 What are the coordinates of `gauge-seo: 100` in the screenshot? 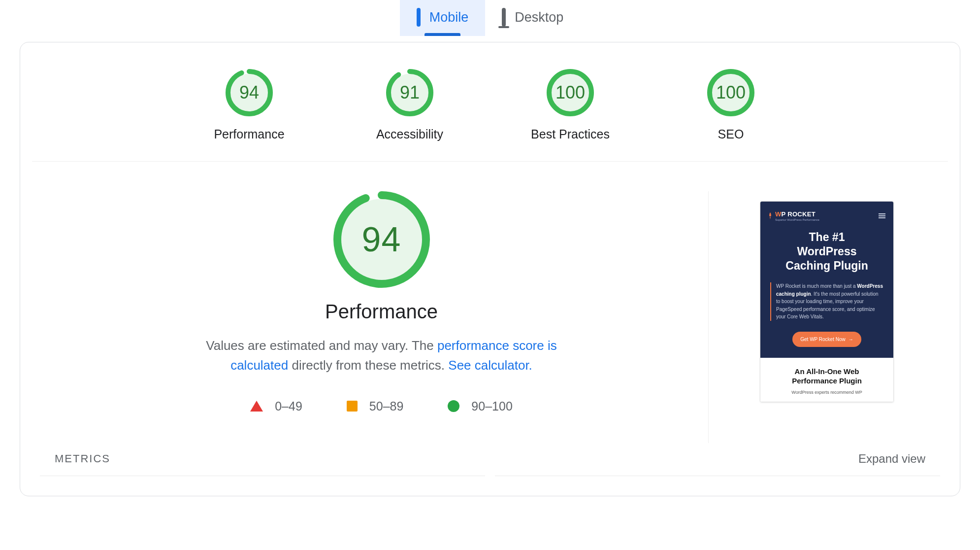 It's located at (731, 93).